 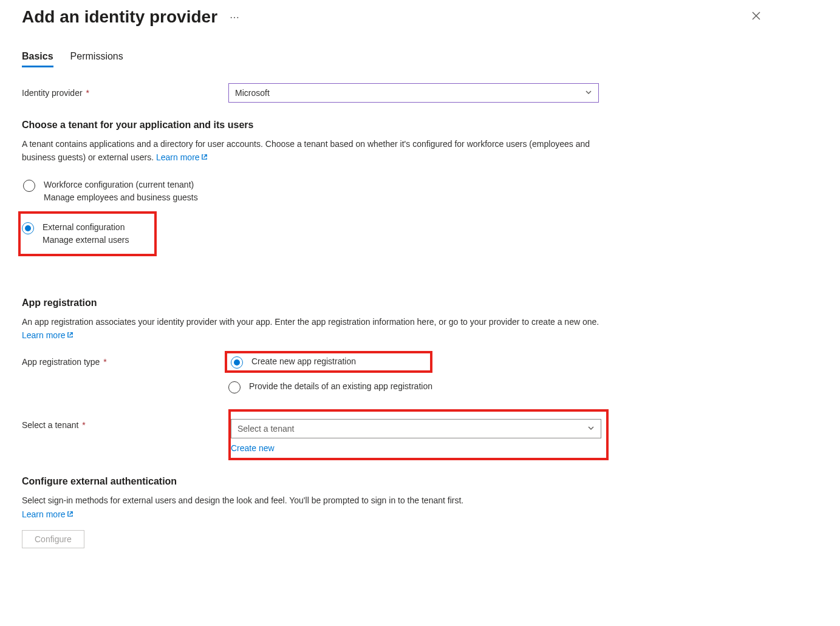 What do you see at coordinates (313, 501) in the screenshot?
I see `ext-auth-text: Select sign-in methods for external user…` at bounding box center [313, 501].